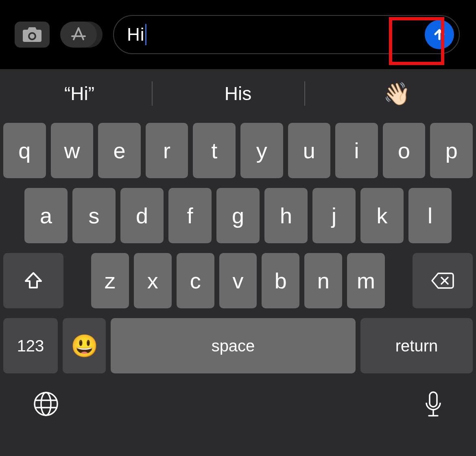  I want to click on microphone-icon, so click(433, 406).